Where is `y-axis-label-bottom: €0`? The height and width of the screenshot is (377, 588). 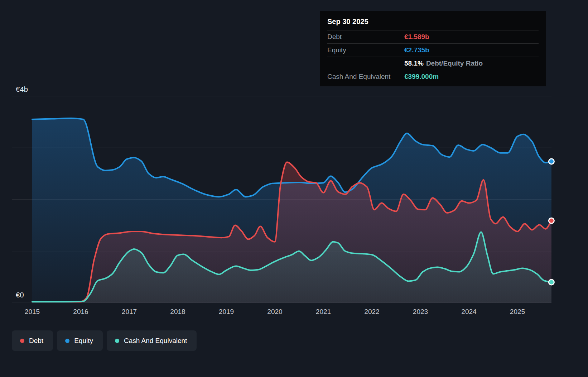 y-axis-label-bottom: €0 is located at coordinates (20, 295).